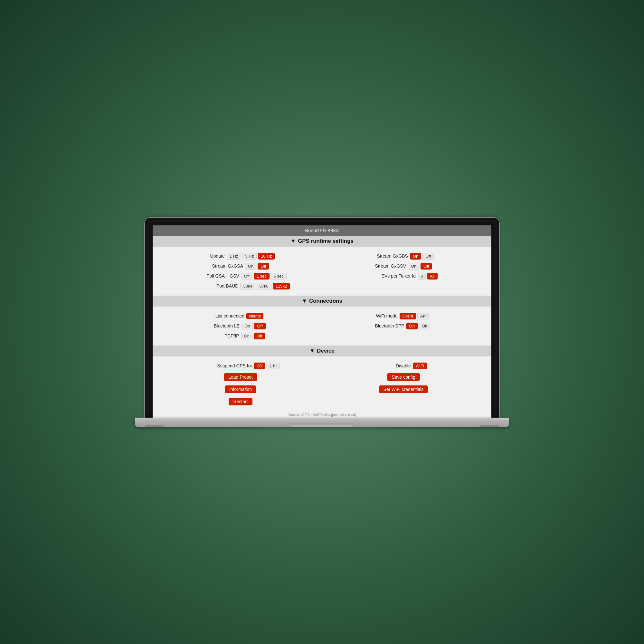 The height and width of the screenshot is (644, 644). Describe the element at coordinates (403, 389) in the screenshot. I see `set-wifi-credentials-btn: Set WiFi credentials` at that location.